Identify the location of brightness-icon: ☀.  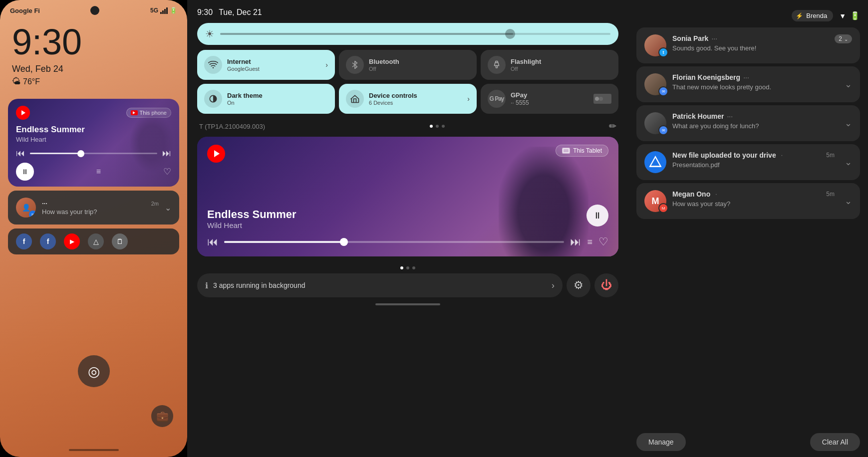
(210, 34).